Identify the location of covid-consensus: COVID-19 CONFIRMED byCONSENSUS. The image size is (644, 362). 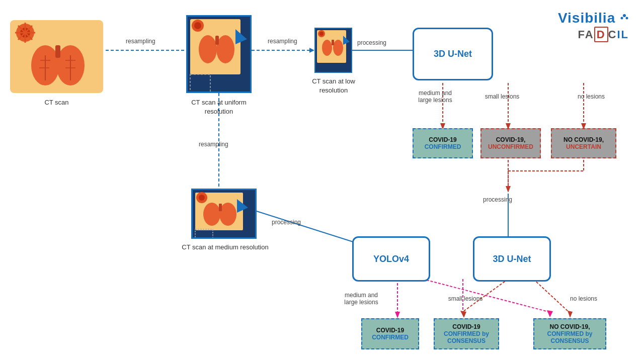
(466, 334).